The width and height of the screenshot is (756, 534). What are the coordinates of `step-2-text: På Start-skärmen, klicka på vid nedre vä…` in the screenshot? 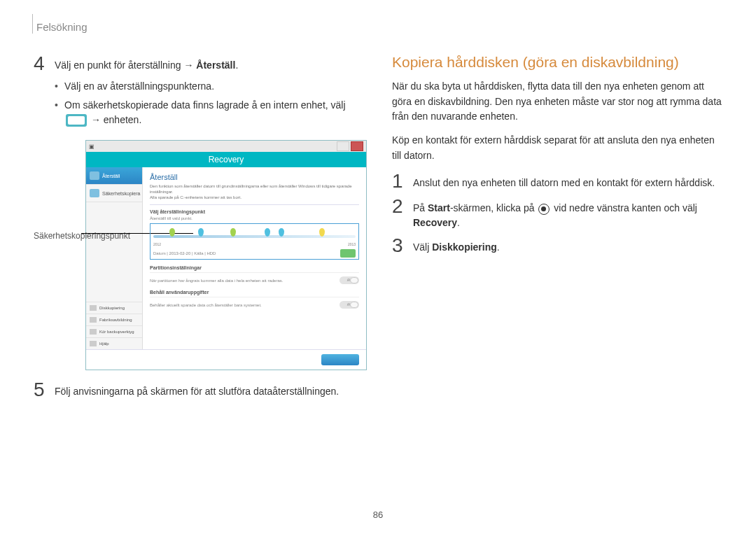 It's located at (568, 216).